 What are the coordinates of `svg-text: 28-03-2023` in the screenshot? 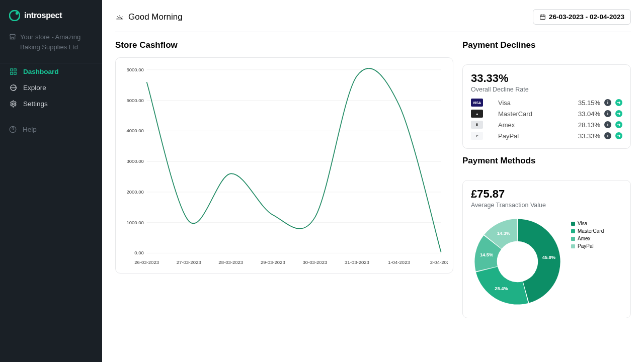 It's located at (230, 262).